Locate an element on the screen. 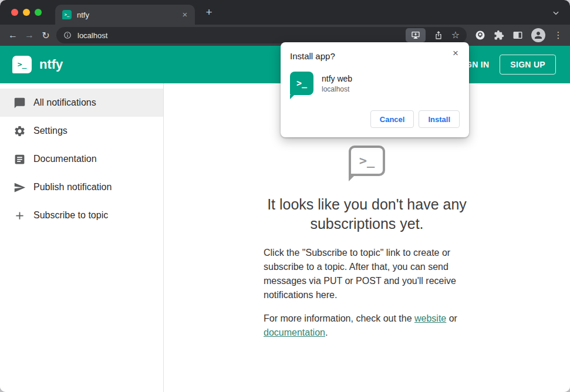 This screenshot has height=392, width=570. cancel-button: Cancel is located at coordinates (392, 119).